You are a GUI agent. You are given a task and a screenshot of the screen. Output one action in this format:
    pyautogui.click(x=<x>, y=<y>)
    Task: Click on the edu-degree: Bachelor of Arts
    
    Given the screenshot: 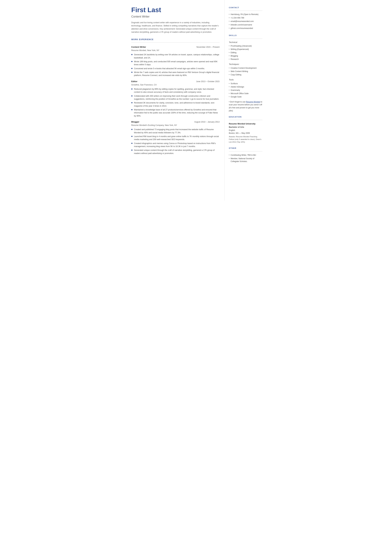 What is the action you would take?
    pyautogui.click(x=246, y=127)
    